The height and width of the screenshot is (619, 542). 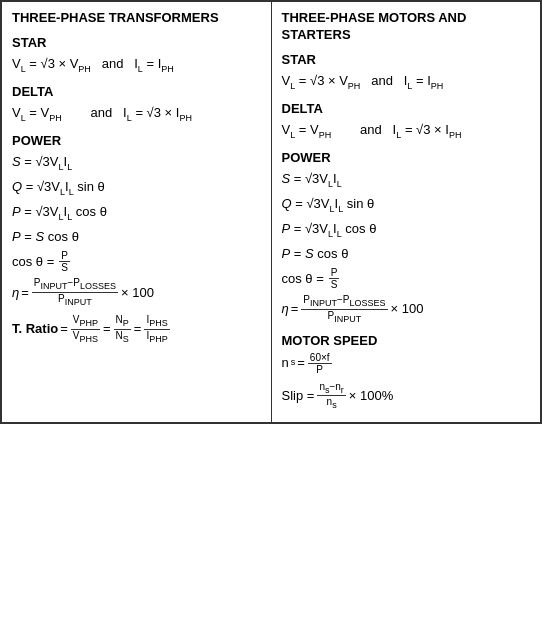 I want to click on left-star-label: STAR, so click(x=136, y=42).